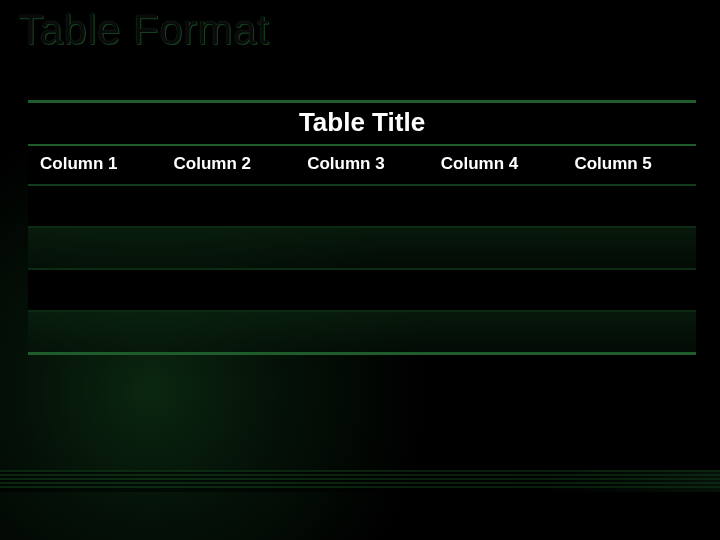 The image size is (720, 540). I want to click on table-header-cell: Column 3, so click(362, 166).